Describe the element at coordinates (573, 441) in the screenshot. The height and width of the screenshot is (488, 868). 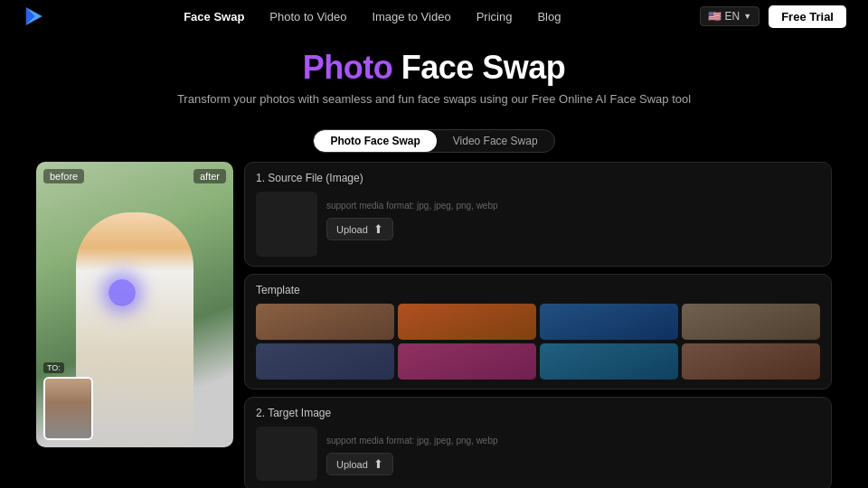
I see `target-format-text: support media format: jpg, jpeg, png, we…` at that location.